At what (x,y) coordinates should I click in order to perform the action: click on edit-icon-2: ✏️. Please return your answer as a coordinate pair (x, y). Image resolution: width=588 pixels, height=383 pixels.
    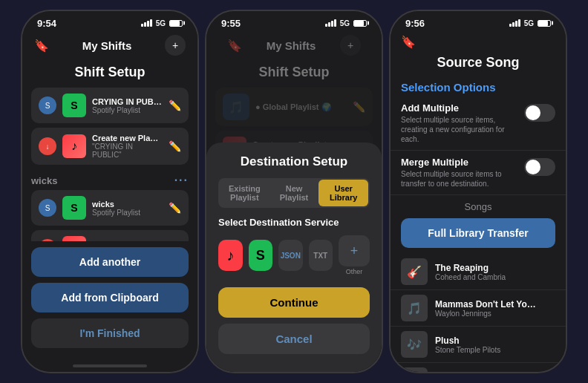
    Looking at the image, I should click on (175, 146).